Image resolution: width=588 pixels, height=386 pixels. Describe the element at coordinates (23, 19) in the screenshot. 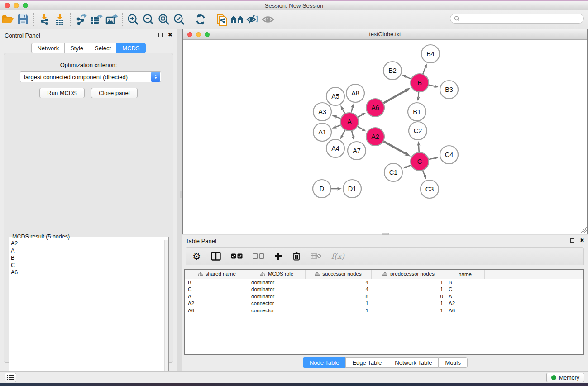

I see `save-session-icon` at that location.